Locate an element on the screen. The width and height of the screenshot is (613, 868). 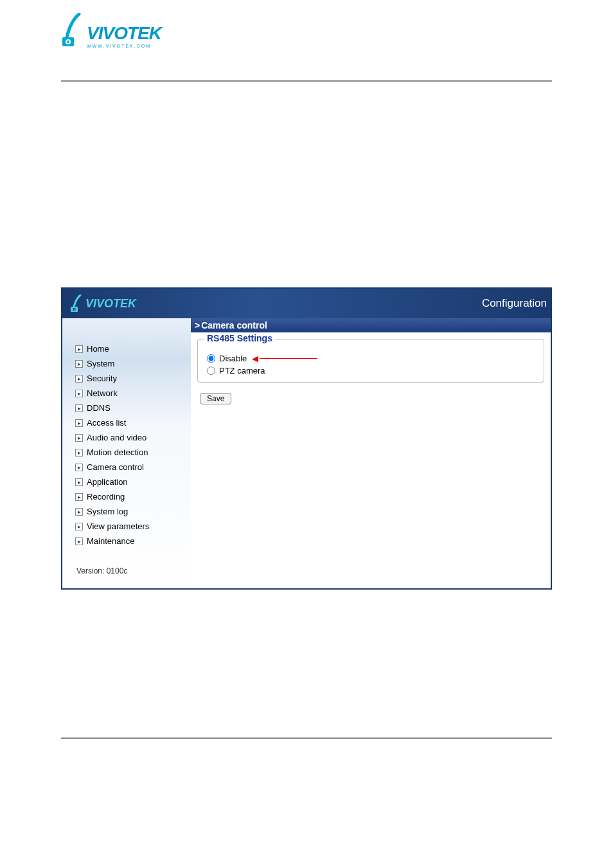
sidebar-item-ddns: ▸ DDNS is located at coordinates (133, 408).